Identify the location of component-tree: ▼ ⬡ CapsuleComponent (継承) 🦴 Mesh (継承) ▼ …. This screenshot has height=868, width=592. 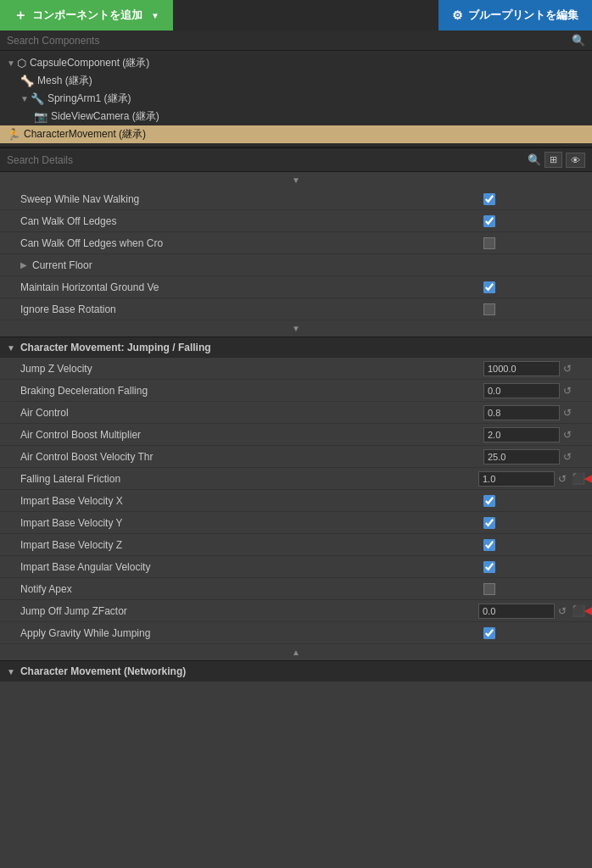
(296, 100).